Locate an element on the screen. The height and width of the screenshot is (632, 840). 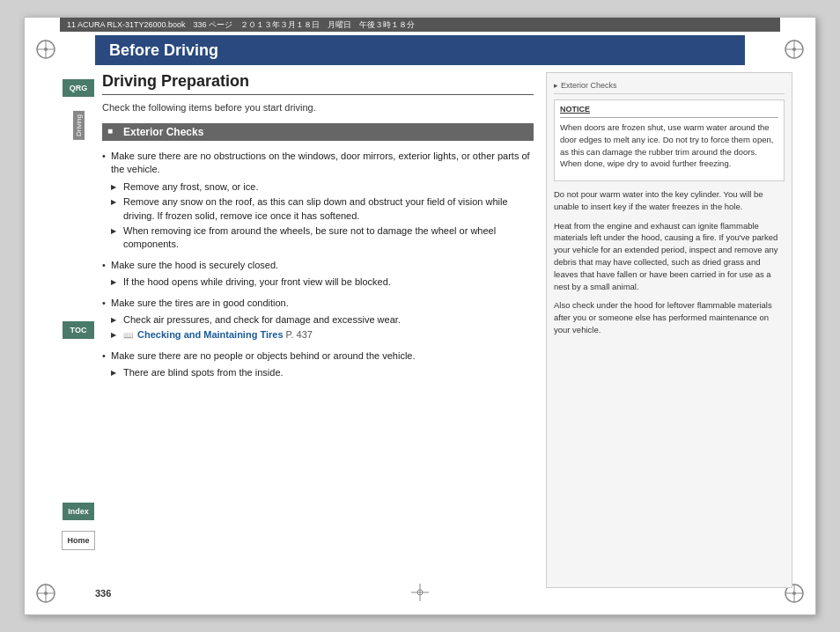
section-title: Driving Preparation is located at coordinates (318, 84).